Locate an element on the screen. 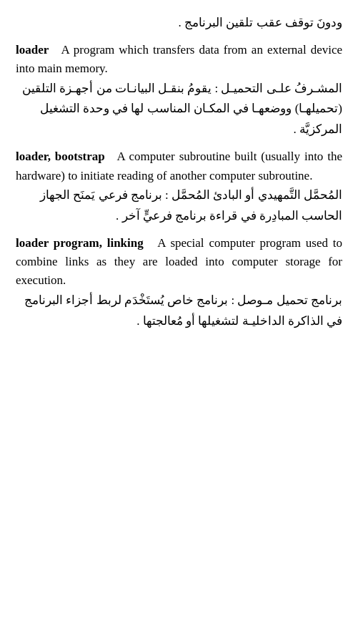  entry-loader-bootstrap-text: loader, bootstrap A computer subroutine … is located at coordinates (179, 166).